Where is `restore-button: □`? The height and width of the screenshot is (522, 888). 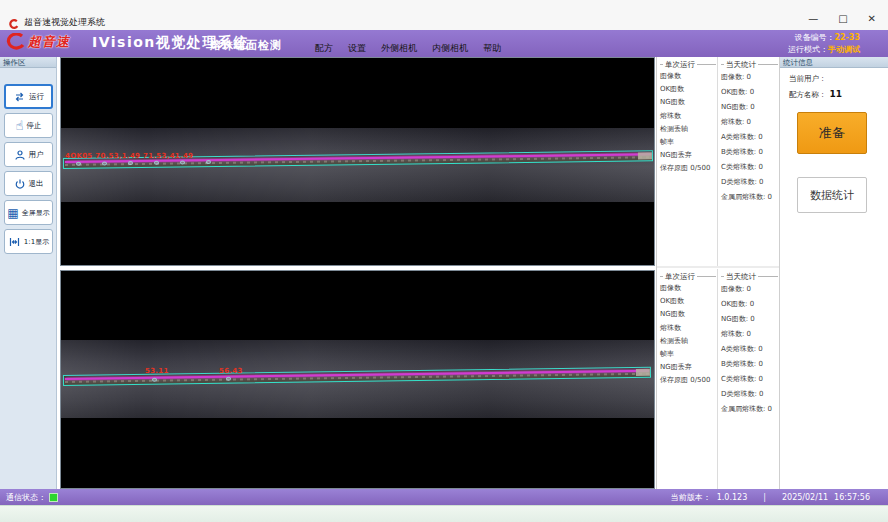 restore-button: □ is located at coordinates (842, 18).